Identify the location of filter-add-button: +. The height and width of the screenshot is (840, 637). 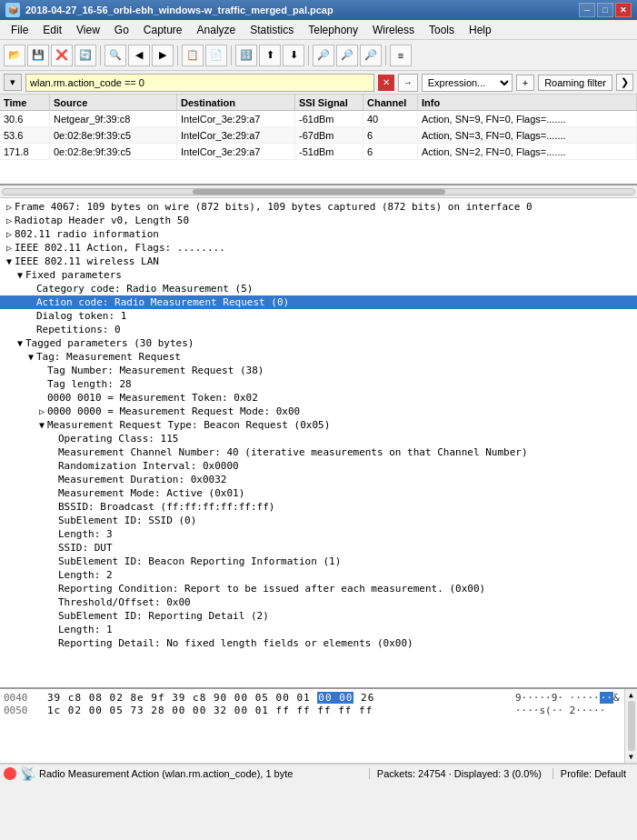
(525, 83).